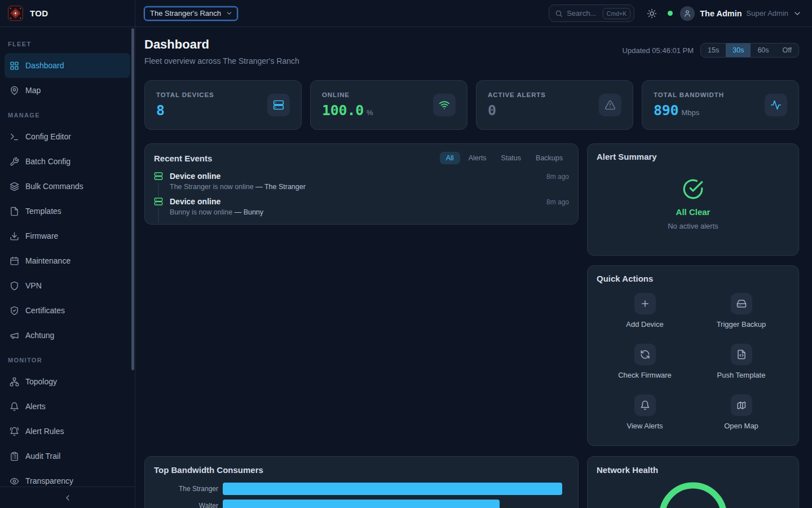 The height and width of the screenshot is (508, 812). What do you see at coordinates (583, 14) in the screenshot?
I see `search-input` at bounding box center [583, 14].